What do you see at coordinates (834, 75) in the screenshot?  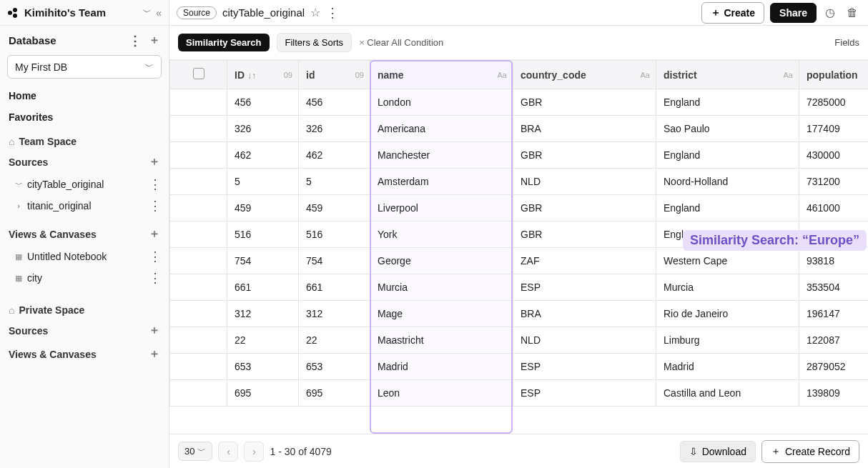 I see `column-header-population: population` at bounding box center [834, 75].